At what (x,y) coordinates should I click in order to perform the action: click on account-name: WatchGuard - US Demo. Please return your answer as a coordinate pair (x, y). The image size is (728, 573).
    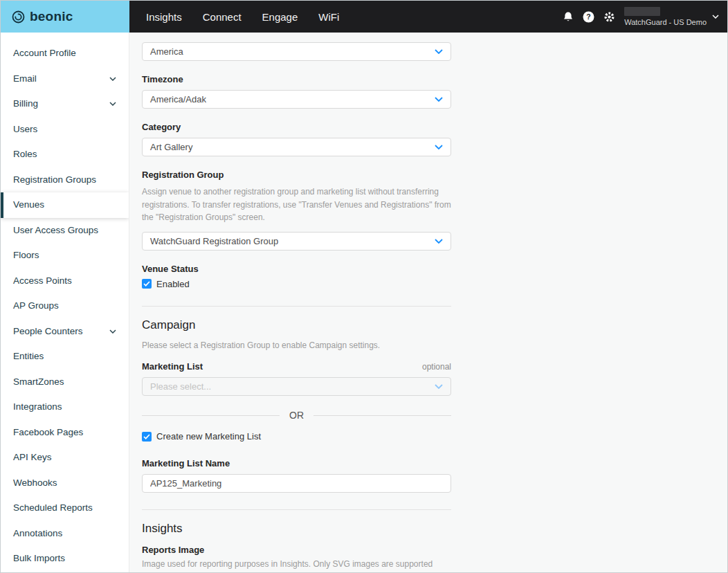
    Looking at the image, I should click on (666, 22).